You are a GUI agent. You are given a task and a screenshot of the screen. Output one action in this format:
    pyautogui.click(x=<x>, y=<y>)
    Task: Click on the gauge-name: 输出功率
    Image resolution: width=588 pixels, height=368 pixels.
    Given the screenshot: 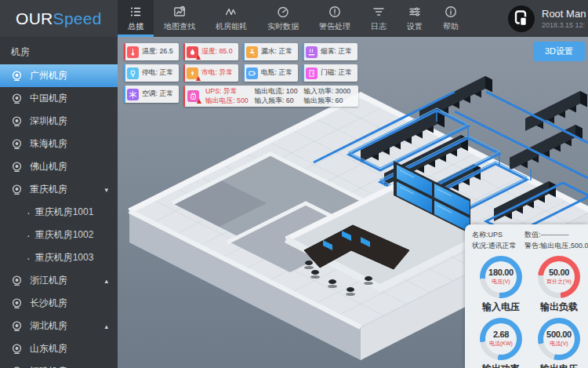 What is the action you would take?
    pyautogui.click(x=501, y=366)
    